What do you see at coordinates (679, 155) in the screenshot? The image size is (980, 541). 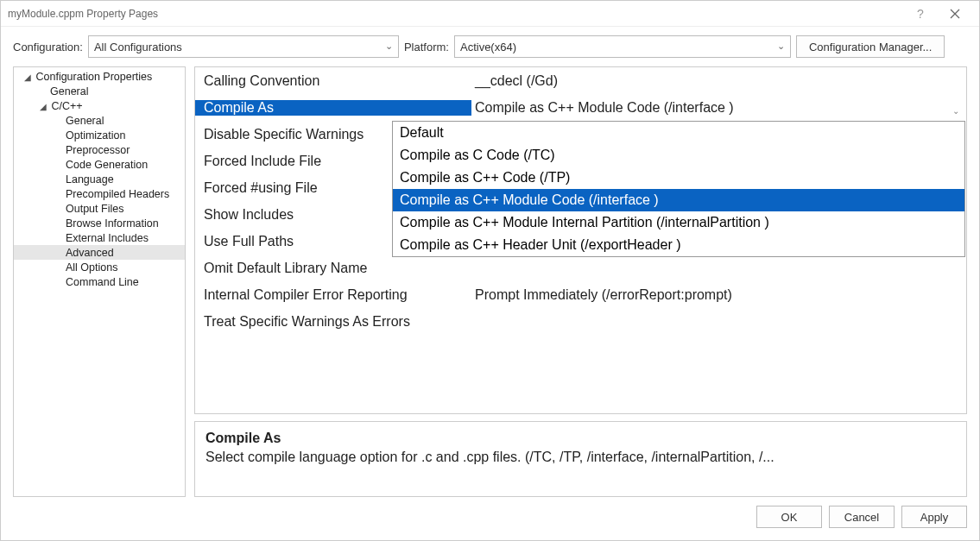 I see `dropdown-option: Compile as C Code (/TC)` at bounding box center [679, 155].